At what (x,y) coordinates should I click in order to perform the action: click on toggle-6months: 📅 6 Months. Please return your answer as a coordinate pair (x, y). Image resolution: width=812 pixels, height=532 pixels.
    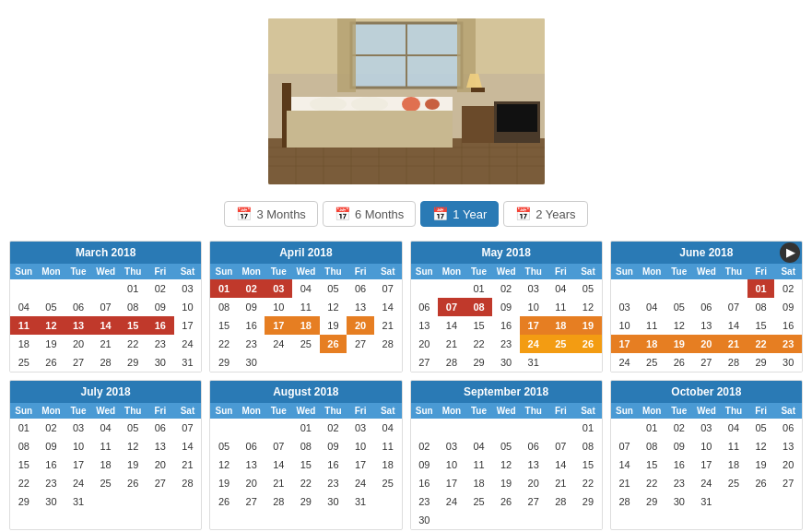
    Looking at the image, I should click on (369, 214).